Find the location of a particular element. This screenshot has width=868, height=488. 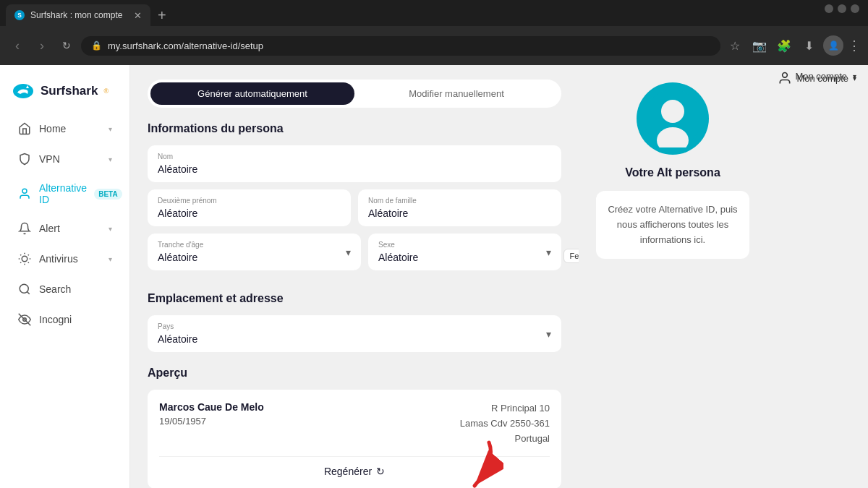

apercu-name: Marcos Caue De Melo is located at coordinates (211, 407).